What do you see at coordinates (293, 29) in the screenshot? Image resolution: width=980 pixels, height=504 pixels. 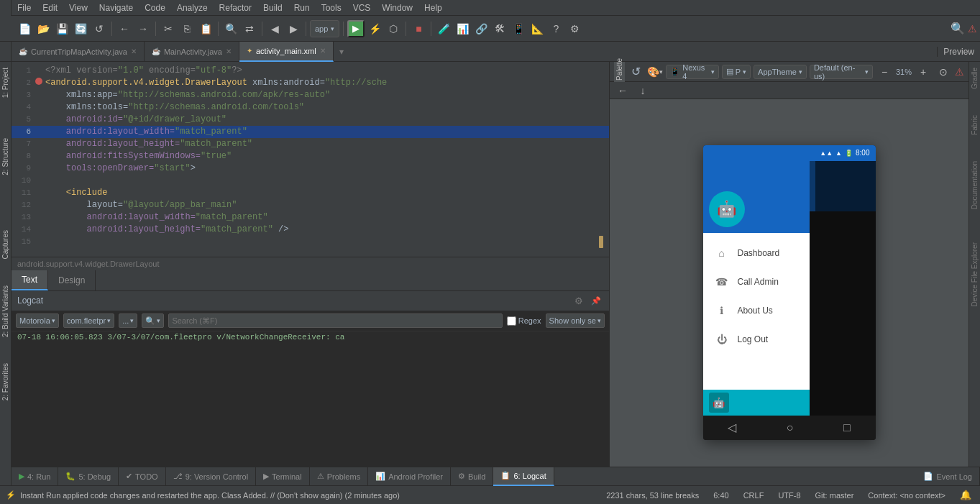 I see `navigate-forward-btn: ▶` at bounding box center [293, 29].